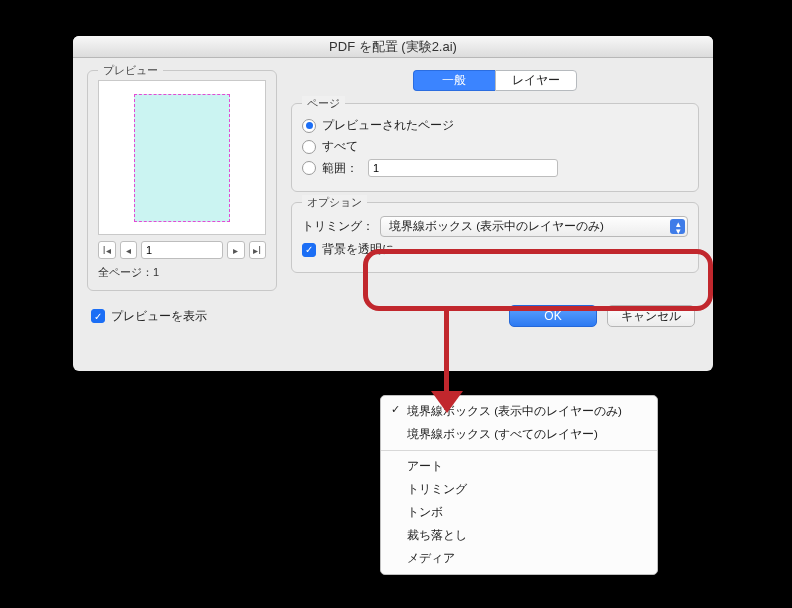 Image resolution: width=792 pixels, height=608 pixels. I want to click on prev-page-button: ◂, so click(129, 250).